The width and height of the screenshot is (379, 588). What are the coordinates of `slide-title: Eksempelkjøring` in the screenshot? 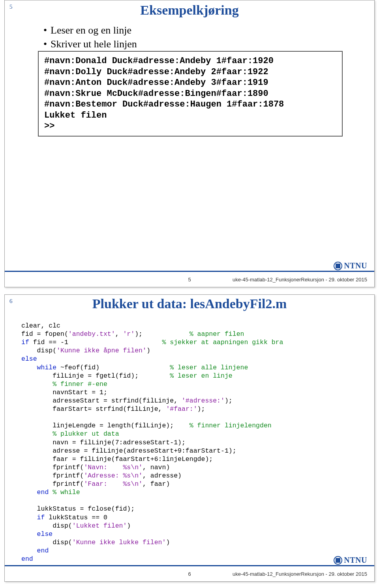 It's located at (190, 10).